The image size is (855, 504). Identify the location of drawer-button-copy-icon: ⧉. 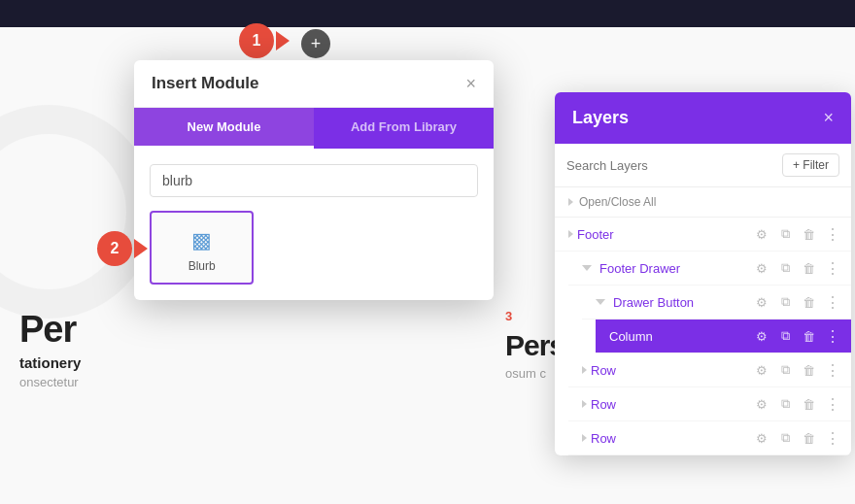
(785, 302).